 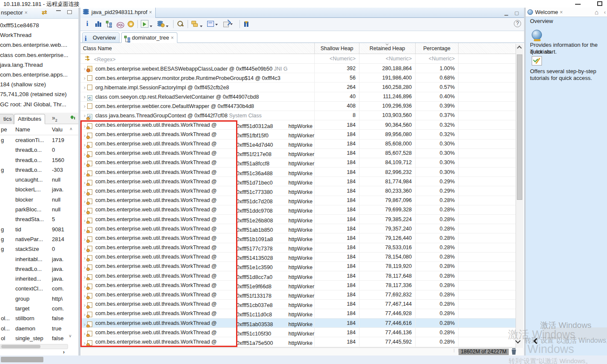 I want to click on help-icon: ?, so click(x=517, y=24).